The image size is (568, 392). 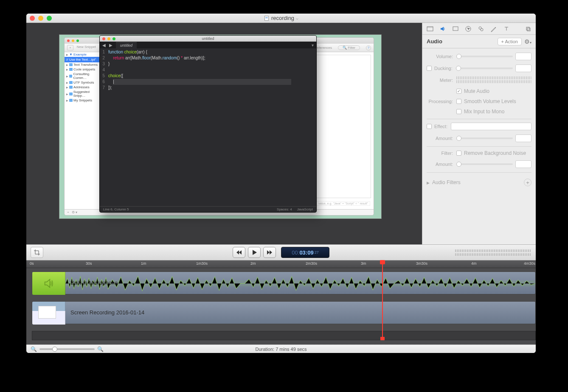 What do you see at coordinates (208, 39) in the screenshot?
I see `editor-title: untitled` at bounding box center [208, 39].